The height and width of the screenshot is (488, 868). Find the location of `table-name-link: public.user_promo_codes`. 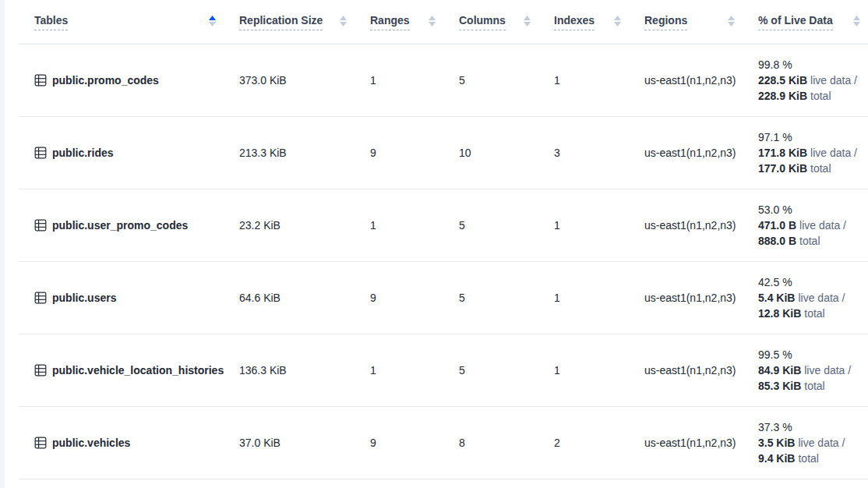

table-name-link: public.user_promo_codes is located at coordinates (120, 225).